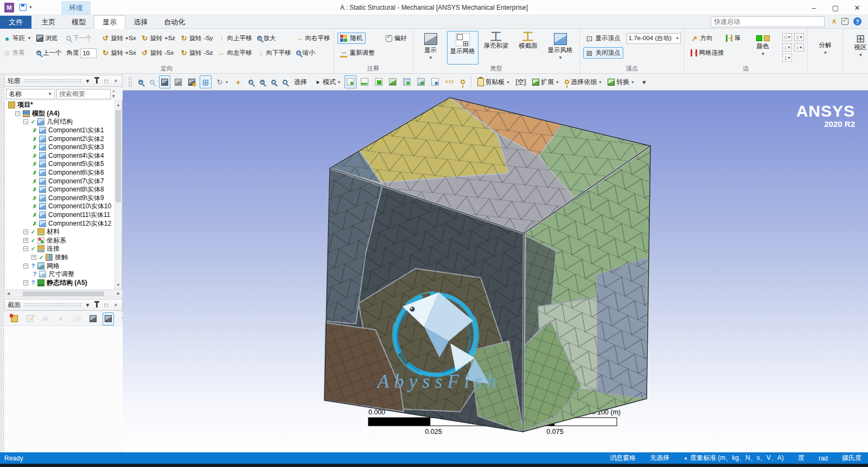 The image size is (868, 467). I want to click on section-whole-elements, so click(93, 319).